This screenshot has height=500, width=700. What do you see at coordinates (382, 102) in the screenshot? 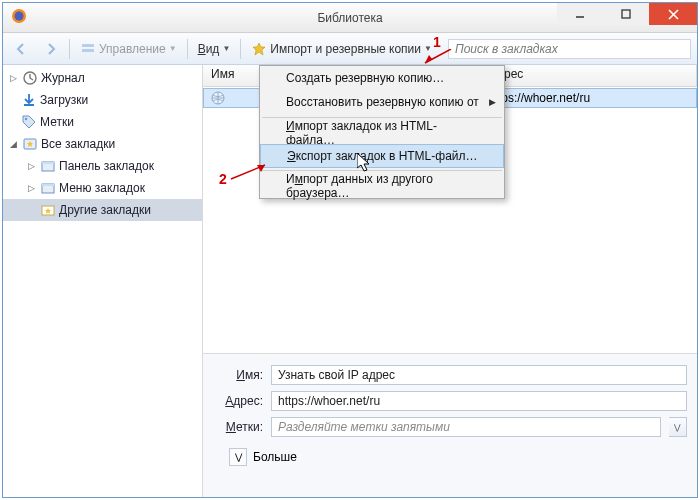
I see `menu-restore-backup: Восстановить резервную копию от ▶` at bounding box center [382, 102].